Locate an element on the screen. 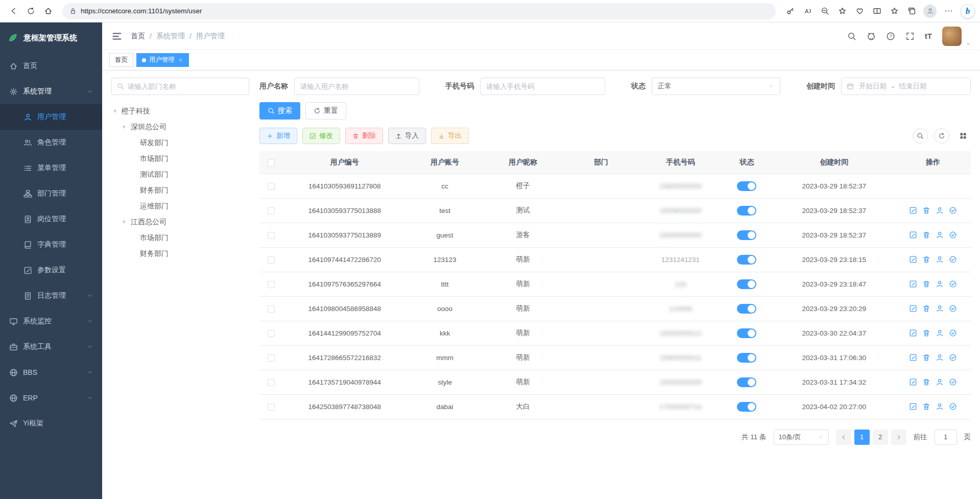  breadcrumb-item: 用户管理 is located at coordinates (210, 36).